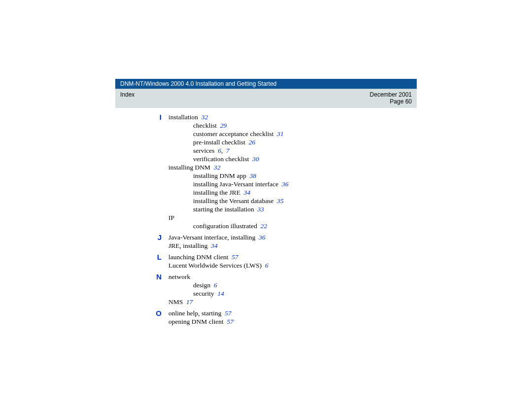 This screenshot has width=532, height=411. I want to click on page-link: 29, so click(224, 125).